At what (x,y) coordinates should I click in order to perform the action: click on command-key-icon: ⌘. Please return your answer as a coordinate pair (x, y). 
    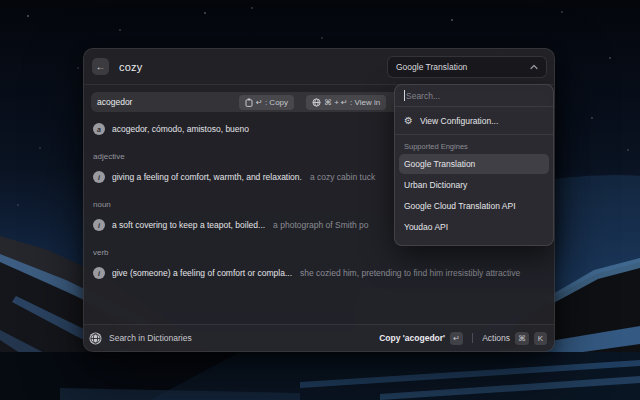
    Looking at the image, I should click on (522, 338).